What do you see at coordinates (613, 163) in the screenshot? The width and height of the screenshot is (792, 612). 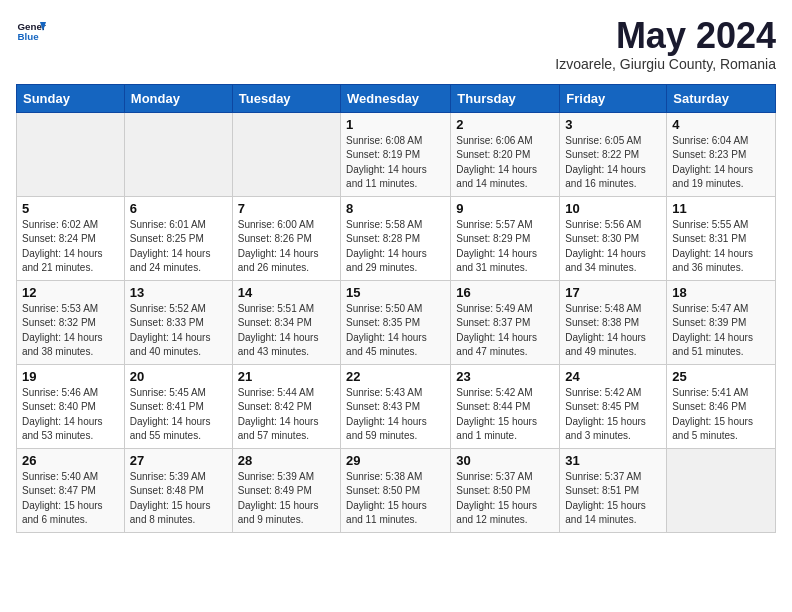 I see `day-info: Sunrise: 6:05 AMSunset: 8:22 PMDaylight:…` at bounding box center [613, 163].